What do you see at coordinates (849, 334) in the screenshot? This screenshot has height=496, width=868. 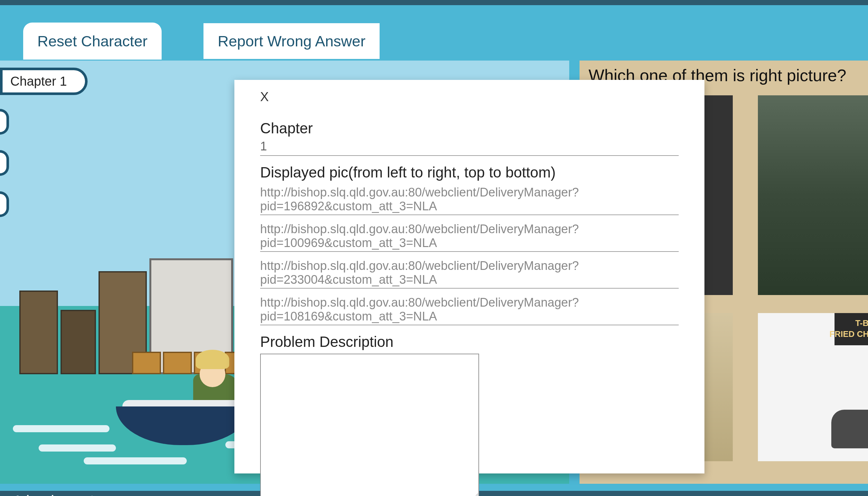 I see `sign-text: FRIED CHICKEN` at bounding box center [849, 334].